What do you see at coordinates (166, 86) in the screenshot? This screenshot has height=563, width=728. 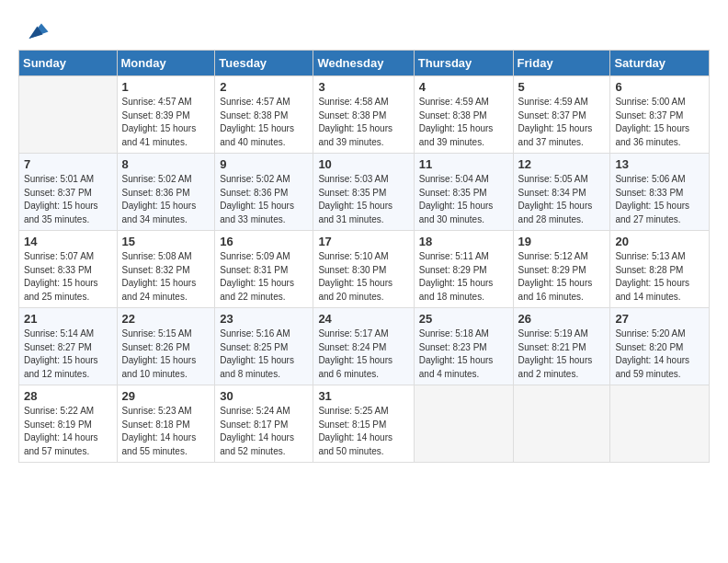 I see `day-number: 1` at bounding box center [166, 86].